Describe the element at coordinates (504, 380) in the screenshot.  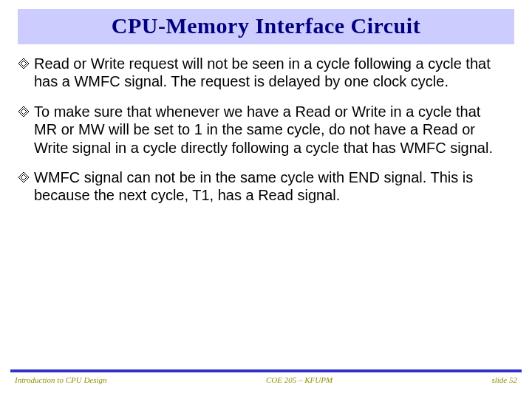
I see `footer-right: slide 52` at that location.